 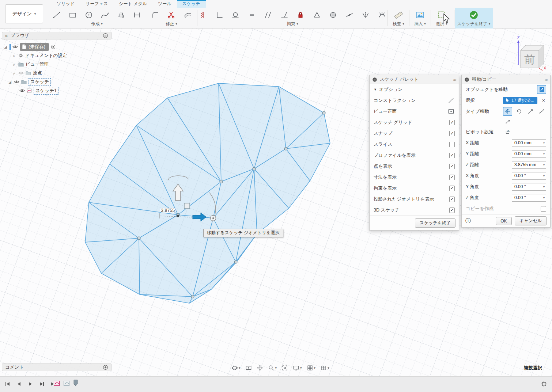 What do you see at coordinates (121, 15) in the screenshot?
I see `mirror-tool-icon` at bounding box center [121, 15].